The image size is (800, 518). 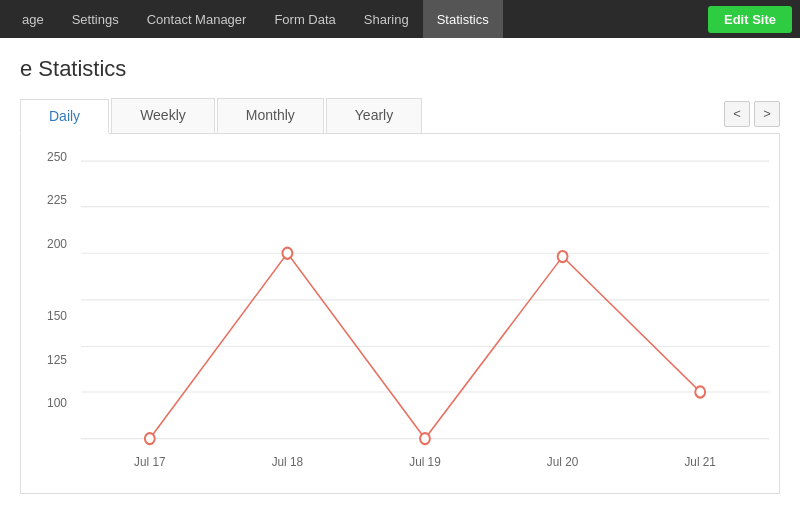 I want to click on nav-item-age: age, so click(x=33, y=19).